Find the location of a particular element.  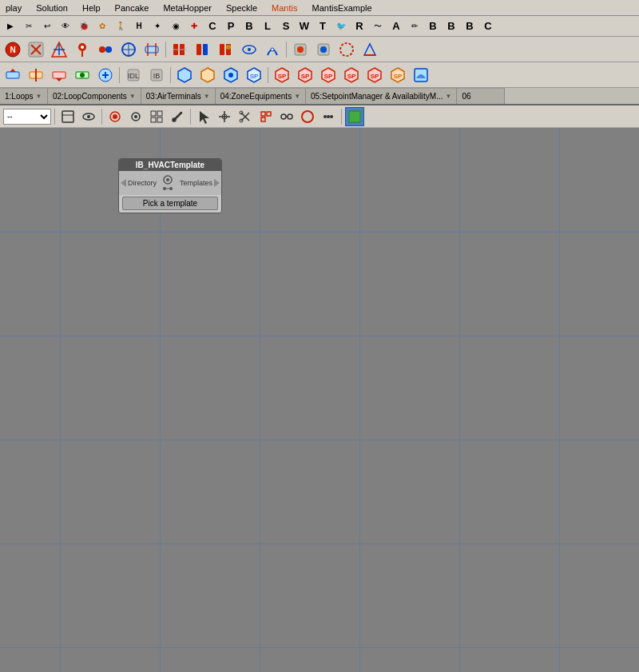

tb4-settings-btn is located at coordinates (136, 117).